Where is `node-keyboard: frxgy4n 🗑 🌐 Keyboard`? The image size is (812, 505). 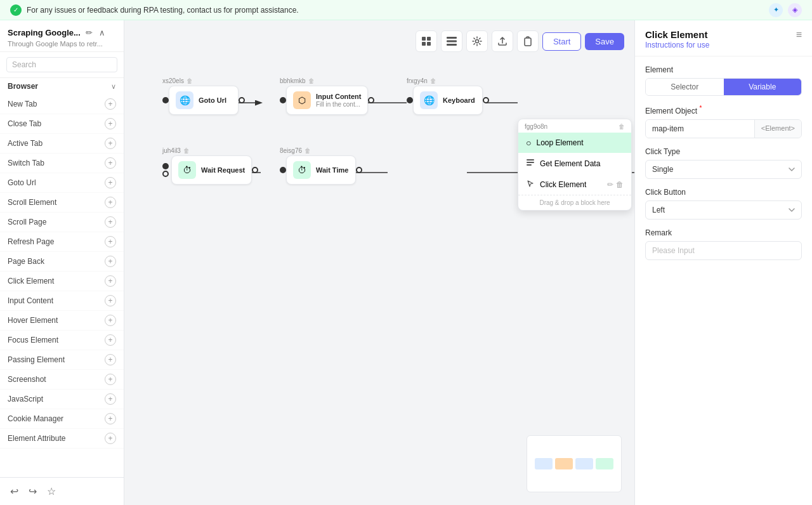 node-keyboard: frxgy4n 🗑 🌐 Keyboard is located at coordinates (448, 96).